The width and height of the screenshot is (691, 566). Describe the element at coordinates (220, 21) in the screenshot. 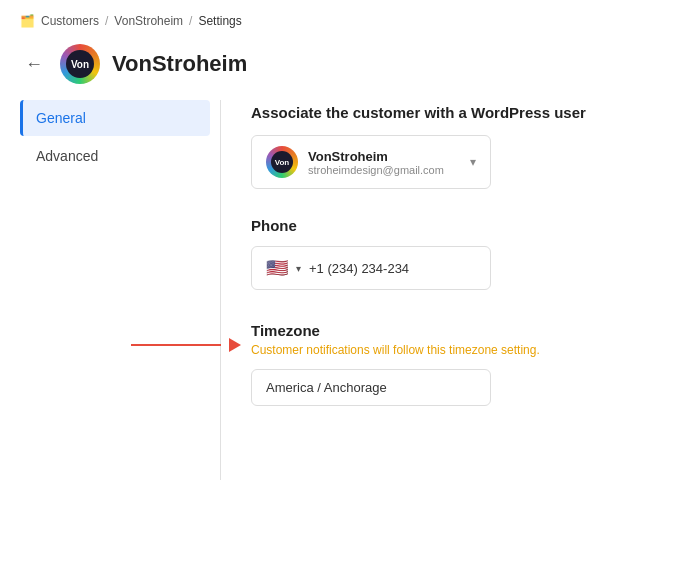

I see `breadcrumb-settings: Settings` at that location.